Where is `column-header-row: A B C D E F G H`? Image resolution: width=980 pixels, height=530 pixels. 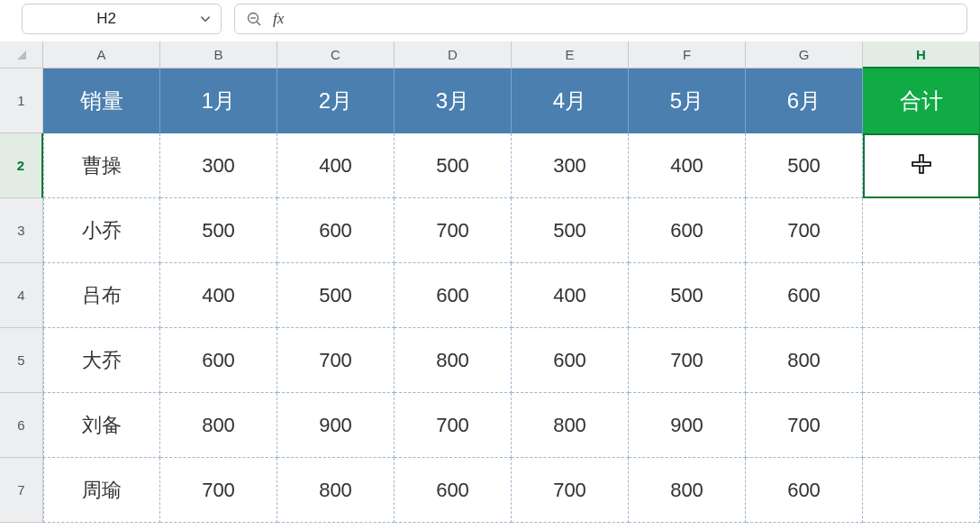 column-header-row: A B C D E F G H is located at coordinates (490, 55).